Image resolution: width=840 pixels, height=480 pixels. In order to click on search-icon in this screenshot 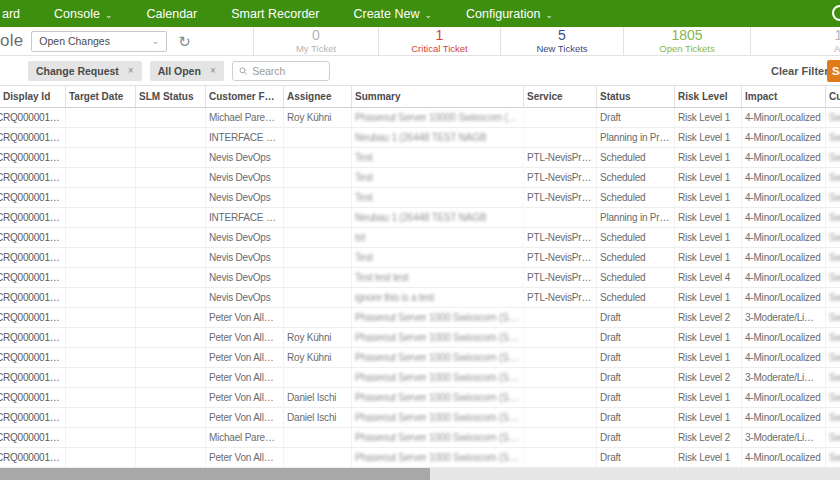, I will do `click(836, 13)`.